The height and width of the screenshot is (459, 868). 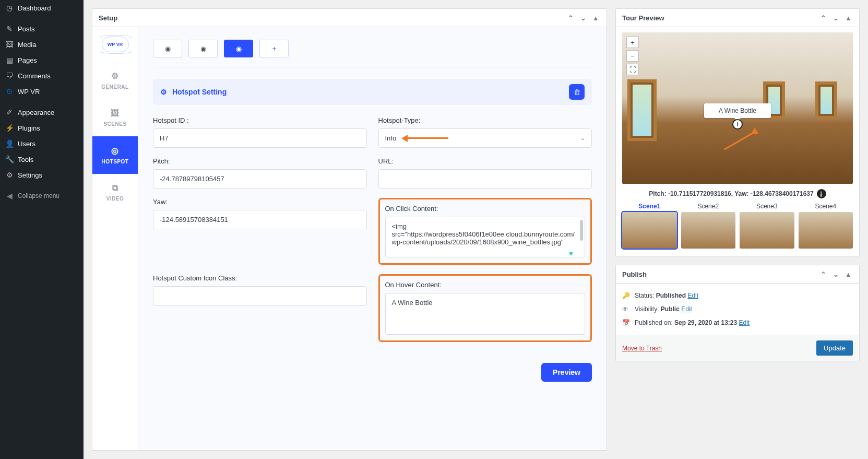 I want to click on pitch-label: Pitch:, so click(x=260, y=161).